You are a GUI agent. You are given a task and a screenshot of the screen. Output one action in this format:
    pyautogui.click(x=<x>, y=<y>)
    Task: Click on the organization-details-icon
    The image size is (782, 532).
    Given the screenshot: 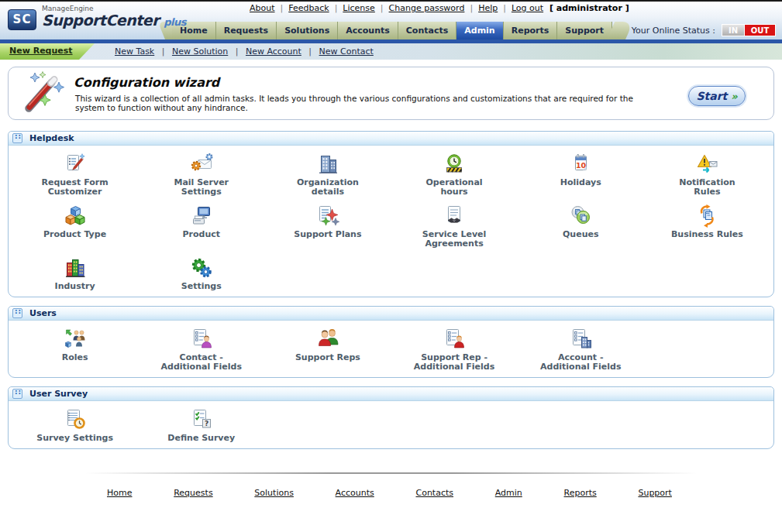 What is the action you would take?
    pyautogui.click(x=327, y=164)
    